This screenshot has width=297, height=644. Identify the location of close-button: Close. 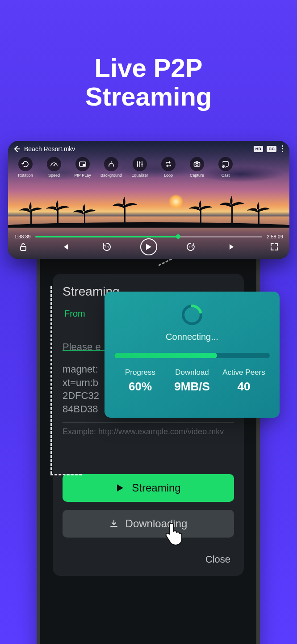
(148, 559).